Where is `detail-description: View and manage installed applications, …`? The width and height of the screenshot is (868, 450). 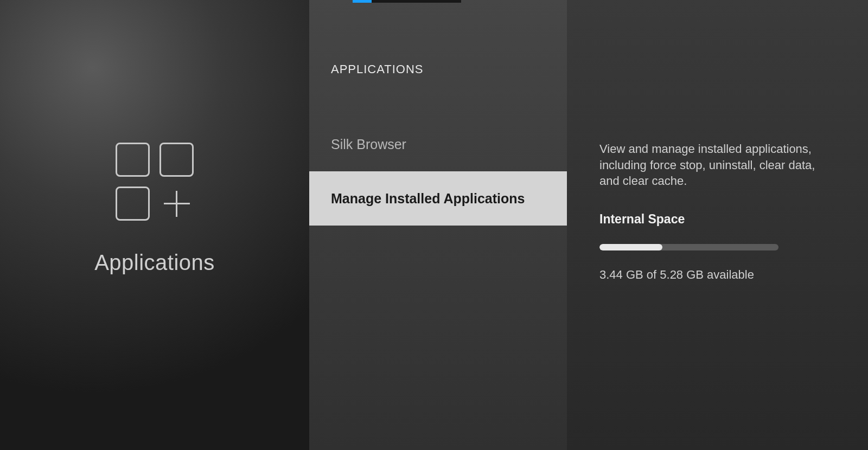 detail-description: View and manage installed applications, … is located at coordinates (717, 165).